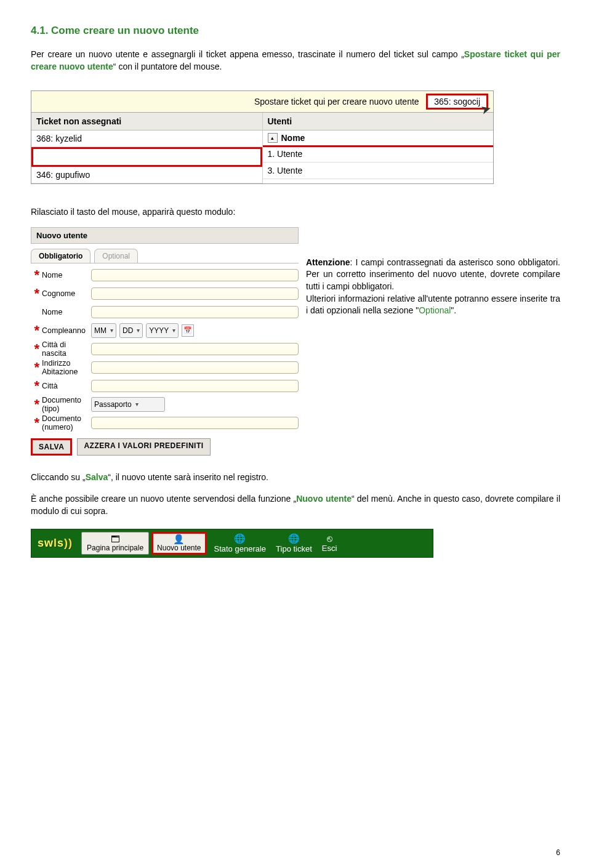 The image size is (591, 868). Describe the element at coordinates (195, 312) in the screenshot. I see `name2-input` at that location.